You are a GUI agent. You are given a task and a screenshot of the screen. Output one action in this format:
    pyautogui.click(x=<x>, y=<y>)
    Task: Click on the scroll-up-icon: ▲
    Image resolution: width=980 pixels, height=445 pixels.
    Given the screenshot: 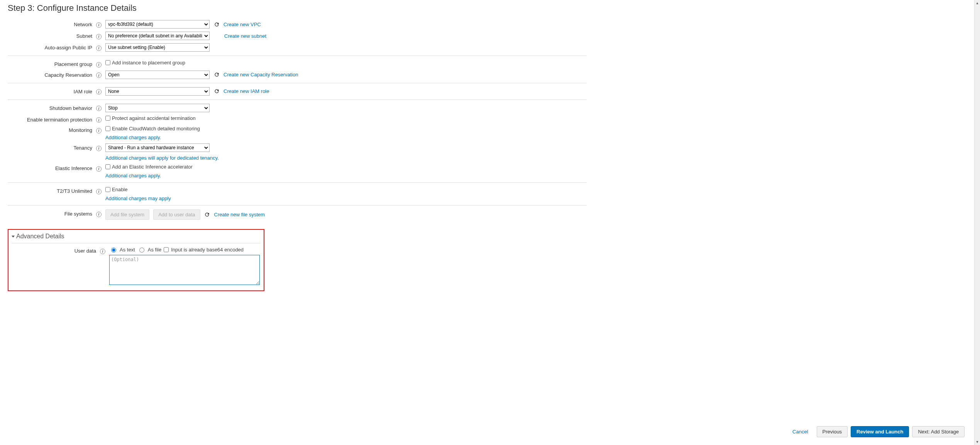 What is the action you would take?
    pyautogui.click(x=977, y=3)
    